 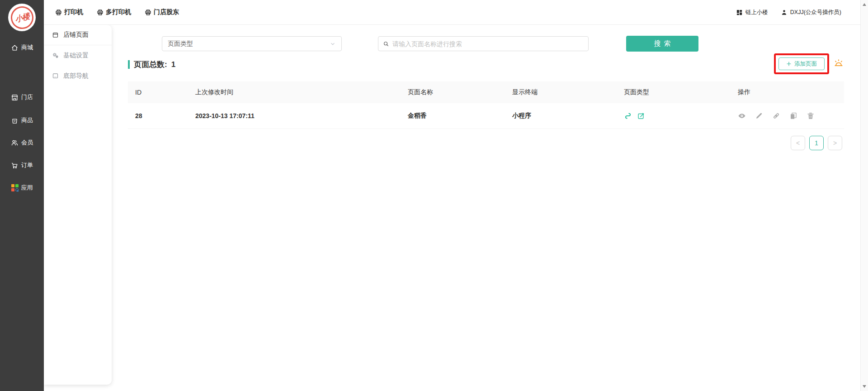 I want to click on browser-window-icon, so click(x=55, y=35).